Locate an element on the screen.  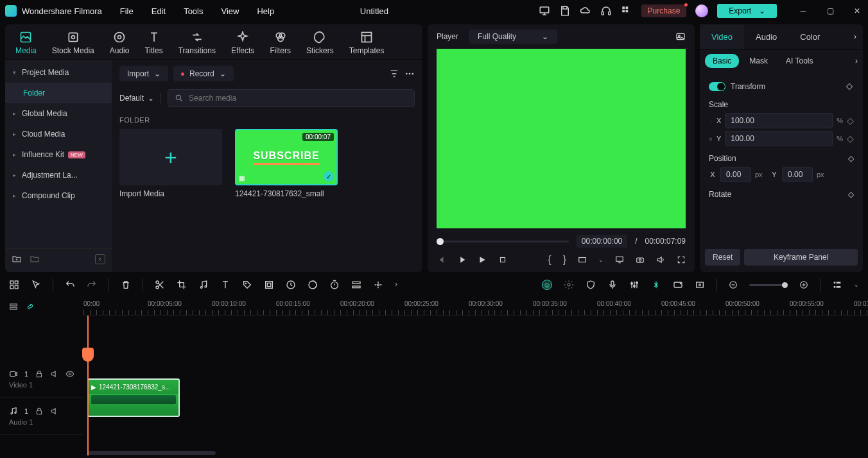
music-icon is located at coordinates (204, 285).